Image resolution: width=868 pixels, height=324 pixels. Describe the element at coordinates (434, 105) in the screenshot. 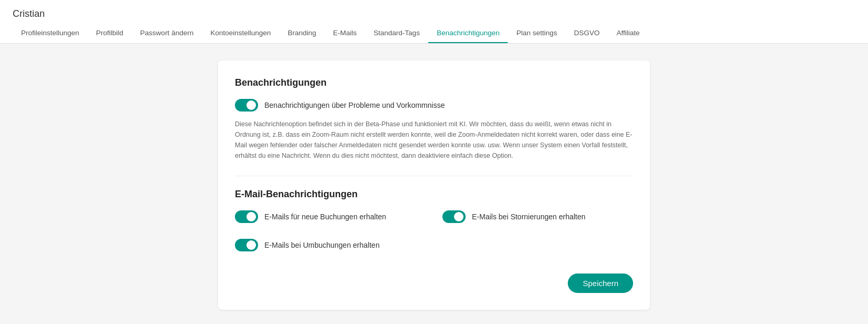

I see `notifications-toggle-row: Benachrichtigungen über Probleme und Vor…` at that location.